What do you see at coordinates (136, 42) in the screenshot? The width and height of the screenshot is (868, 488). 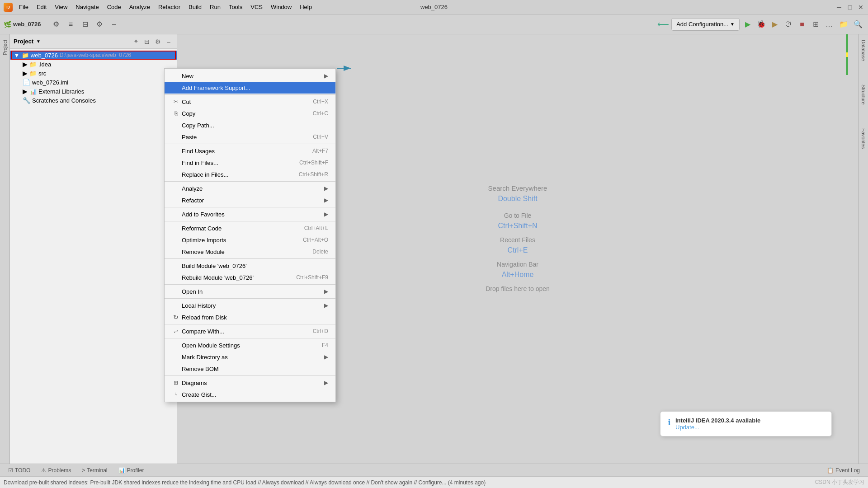 I see `scroll-to-source-icon: ⌖` at bounding box center [136, 42].